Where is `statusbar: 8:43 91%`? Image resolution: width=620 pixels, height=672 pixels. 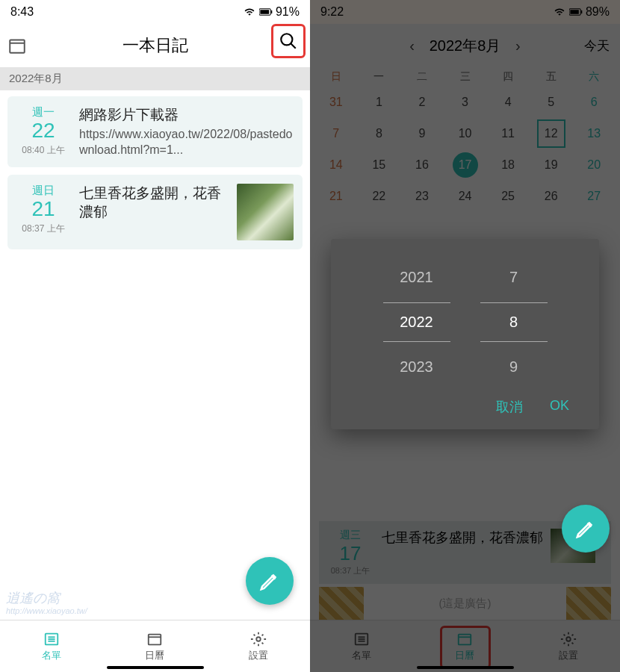
statusbar: 8:43 91% is located at coordinates (155, 12).